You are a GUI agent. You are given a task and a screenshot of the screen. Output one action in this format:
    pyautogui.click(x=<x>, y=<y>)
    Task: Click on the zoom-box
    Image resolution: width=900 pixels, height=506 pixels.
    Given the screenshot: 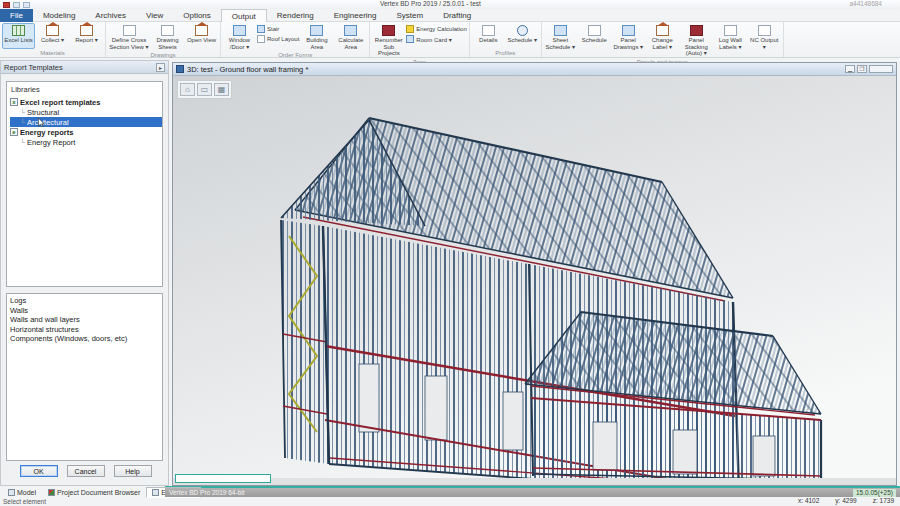 What is the action you would take?
    pyautogui.click(x=881, y=69)
    